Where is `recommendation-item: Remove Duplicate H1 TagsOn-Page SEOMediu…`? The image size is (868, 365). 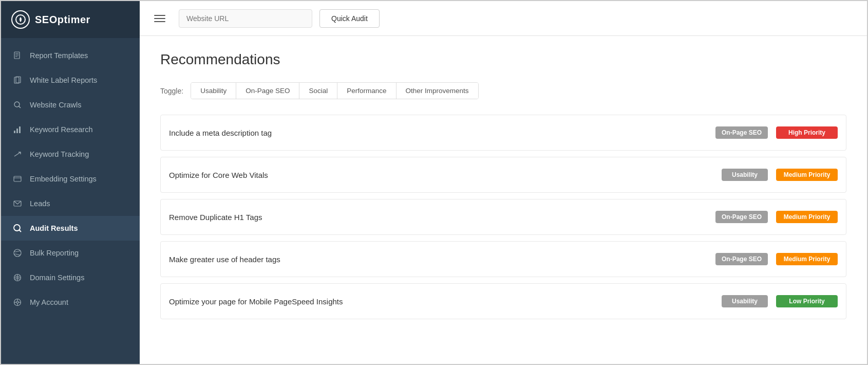 recommendation-item: Remove Duplicate H1 TagsOn-Page SEOMediu… is located at coordinates (503, 217).